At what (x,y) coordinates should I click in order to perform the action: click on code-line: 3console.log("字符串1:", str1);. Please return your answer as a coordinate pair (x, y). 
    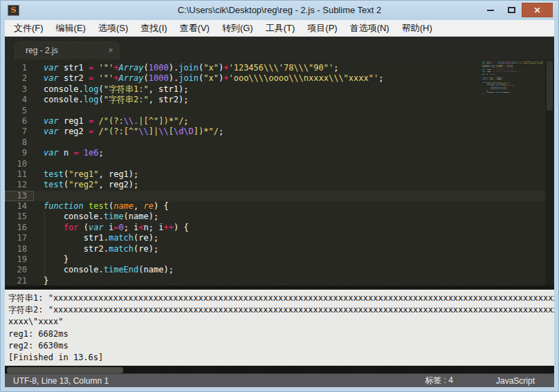
    Looking at the image, I should click on (280, 90).